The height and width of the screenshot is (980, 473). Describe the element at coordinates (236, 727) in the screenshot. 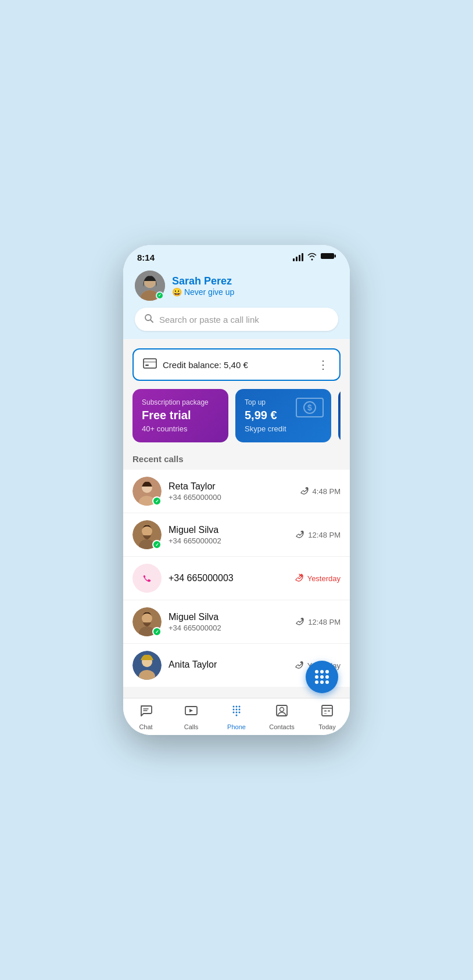

I see `nav-label-phone: Phone` at that location.